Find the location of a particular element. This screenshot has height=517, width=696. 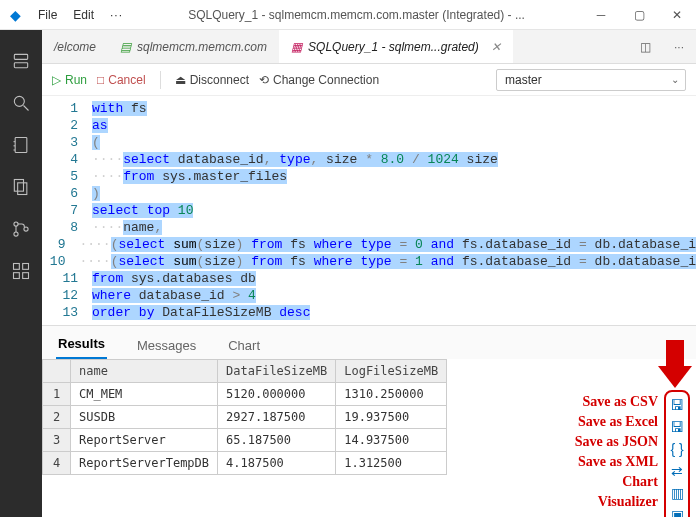

separator is located at coordinates (160, 80).